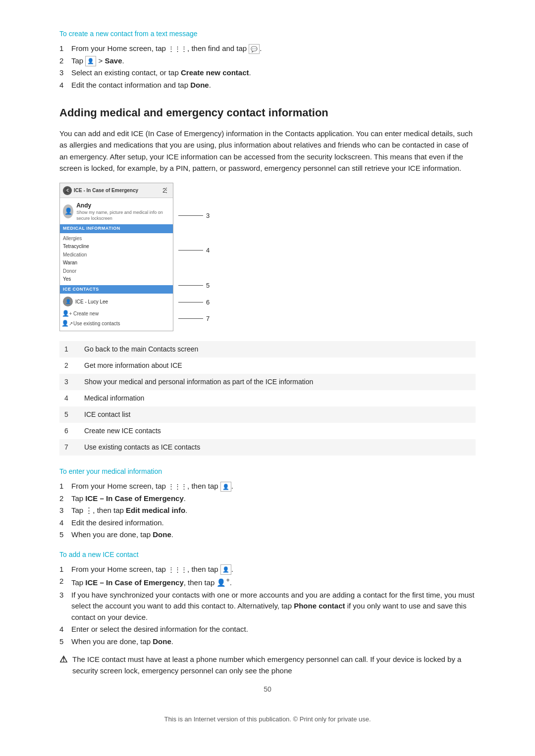 The height and width of the screenshot is (756, 535). What do you see at coordinates (191, 267) in the screenshot?
I see `diagram-callout-list: 3 4 5 6 7` at bounding box center [191, 267].